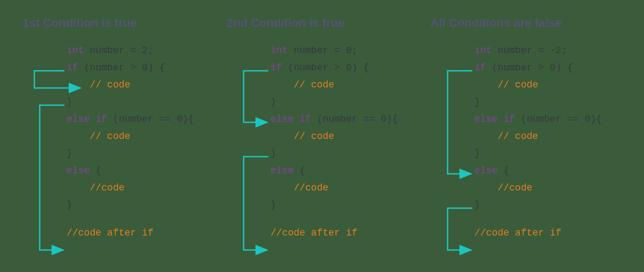 This screenshot has height=272, width=644. Describe the element at coordinates (140, 50) in the screenshot. I see `code-line: int number = 2;` at that location.